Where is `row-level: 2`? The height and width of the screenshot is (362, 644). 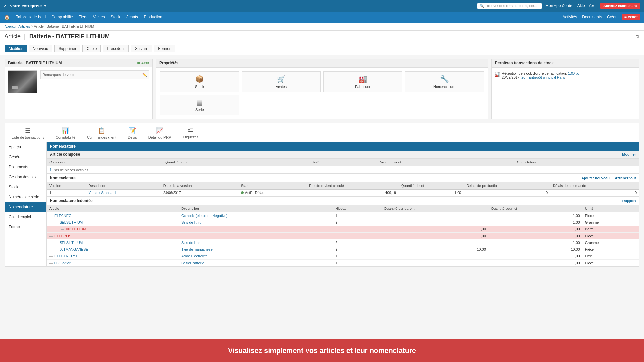 row-level: 2 is located at coordinates (357, 250).